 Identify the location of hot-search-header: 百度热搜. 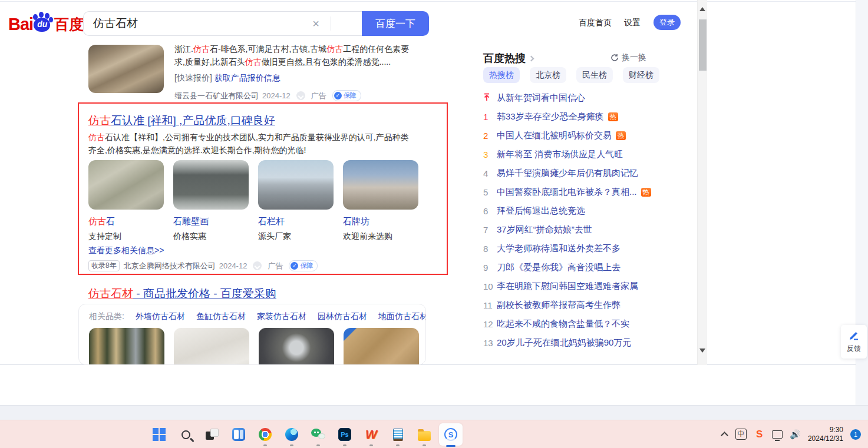
(508, 58).